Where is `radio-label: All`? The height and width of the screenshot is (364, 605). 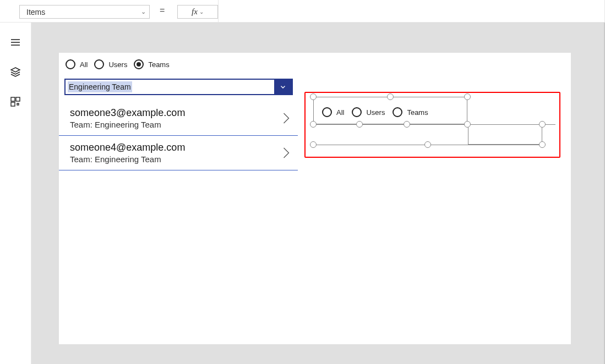 radio-label: All is located at coordinates (84, 65).